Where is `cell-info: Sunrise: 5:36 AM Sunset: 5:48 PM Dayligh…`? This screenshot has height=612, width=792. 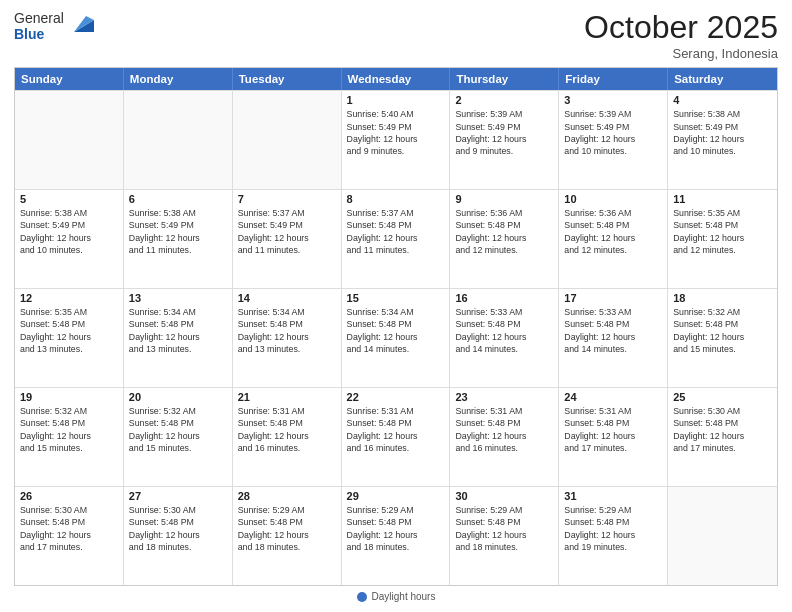 cell-info: Sunrise: 5:36 AM Sunset: 5:48 PM Dayligh… is located at coordinates (504, 232).